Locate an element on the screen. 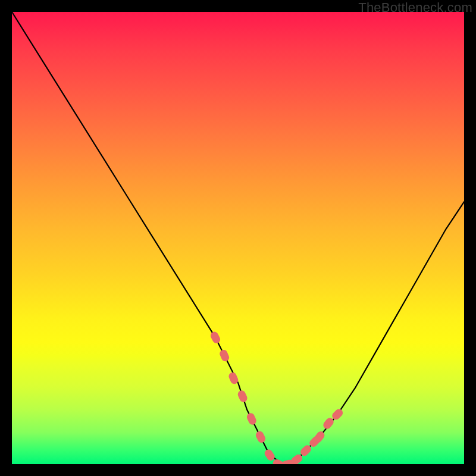 The image size is (476, 476). watermark-text: TheBottleneck.com is located at coordinates (415, 8).